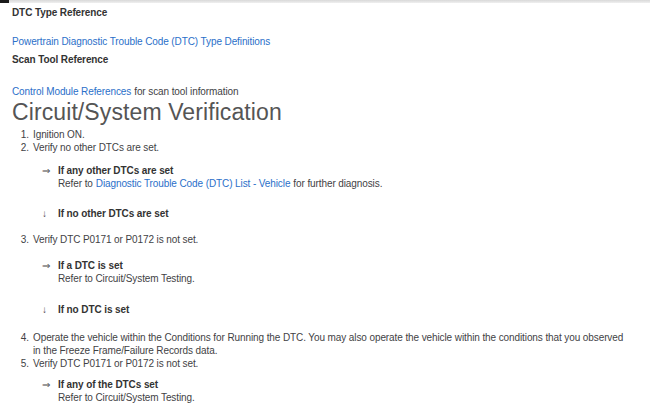  What do you see at coordinates (94, 310) in the screenshot?
I see `branch-label: If no DTC is set` at bounding box center [94, 310].